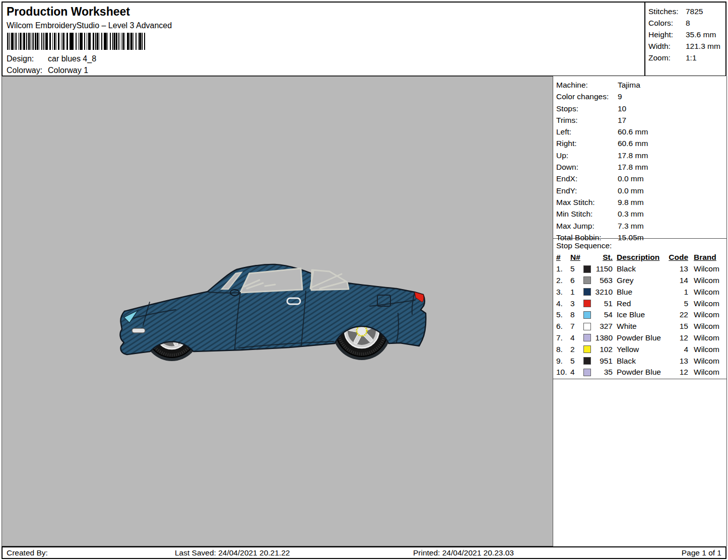 The height and width of the screenshot is (560, 728). Describe the element at coordinates (232, 553) in the screenshot. I see `last-saved-text: Last Saved: 24/04/2021 20.21.22` at that location.